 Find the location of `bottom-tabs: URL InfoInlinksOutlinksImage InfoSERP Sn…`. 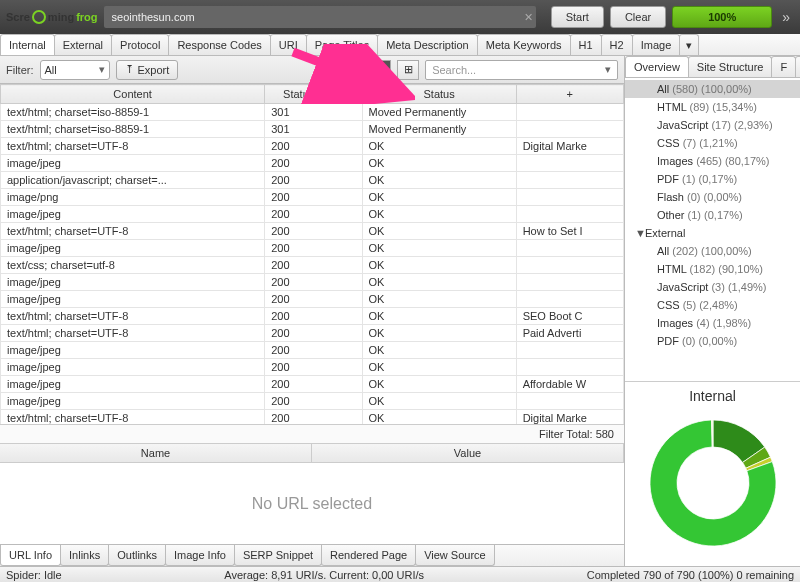

bottom-tabs: URL InfoInlinksOutlinksImage InfoSERP Sn… is located at coordinates (312, 555).